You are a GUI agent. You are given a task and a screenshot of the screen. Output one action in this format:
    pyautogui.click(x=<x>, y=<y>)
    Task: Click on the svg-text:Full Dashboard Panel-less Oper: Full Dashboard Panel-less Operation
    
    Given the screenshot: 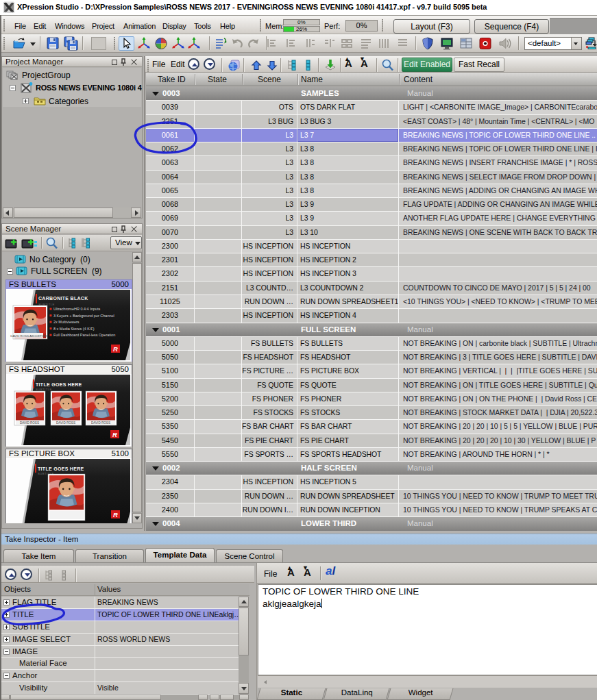 What is the action you would take?
    pyautogui.click(x=84, y=335)
    